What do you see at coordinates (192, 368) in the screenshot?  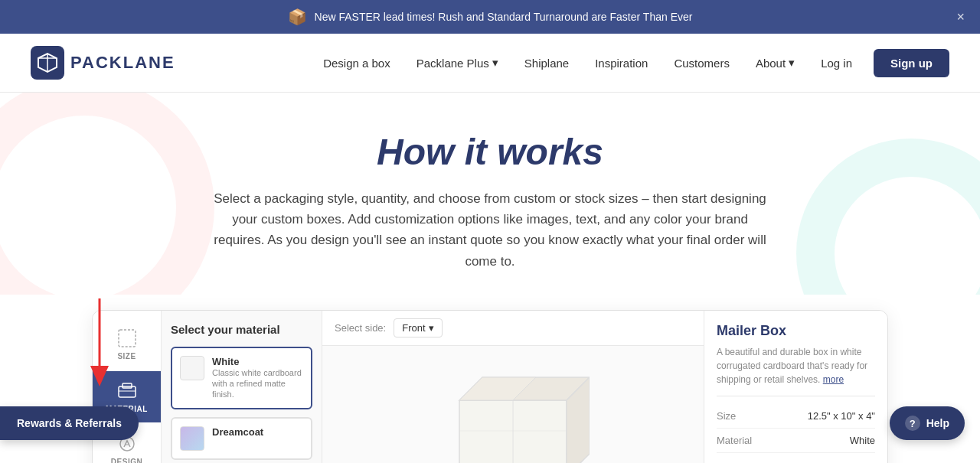 I see `material-swatch-white` at bounding box center [192, 368].